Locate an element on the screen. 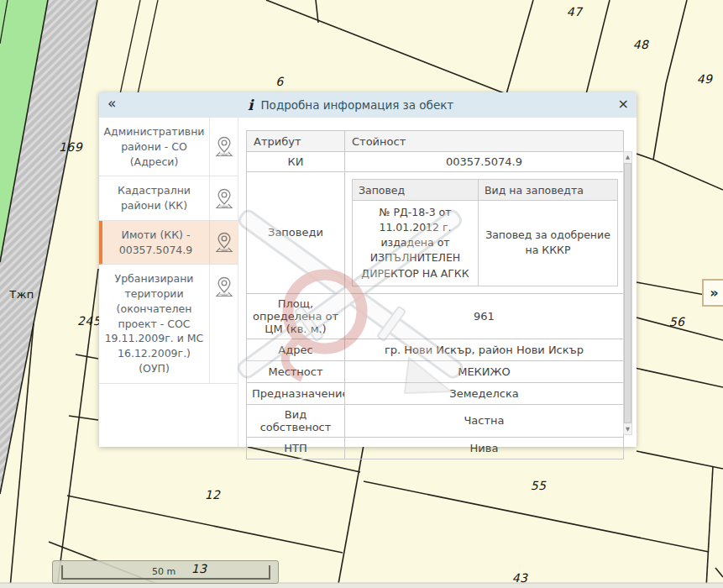 The height and width of the screenshot is (588, 723). attr-label: Заповеди is located at coordinates (296, 234).